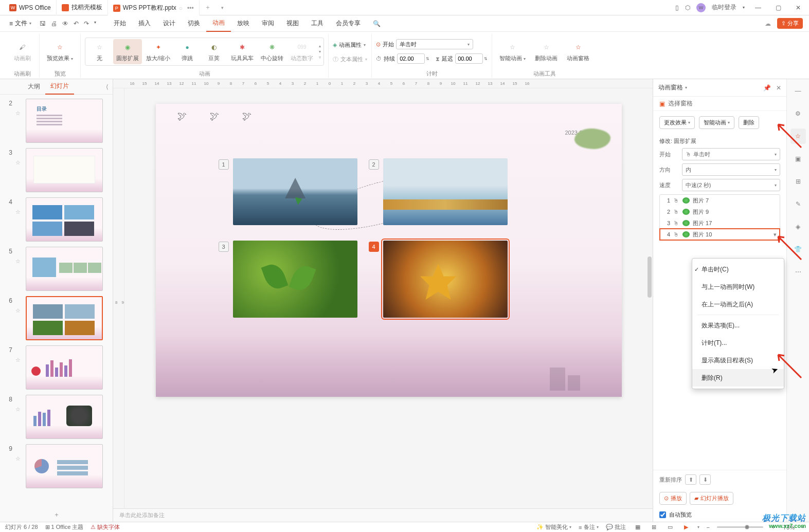  What do you see at coordinates (512, 51) in the screenshot?
I see `smart-anim-button: ☆智能动画 ▾` at bounding box center [512, 51].